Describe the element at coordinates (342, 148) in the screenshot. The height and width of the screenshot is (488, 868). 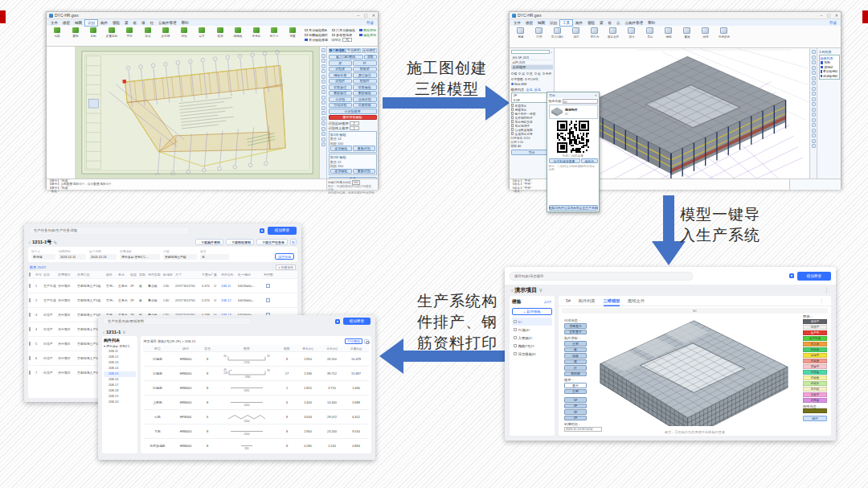
I see `group-button: 添加钢筋` at that location.